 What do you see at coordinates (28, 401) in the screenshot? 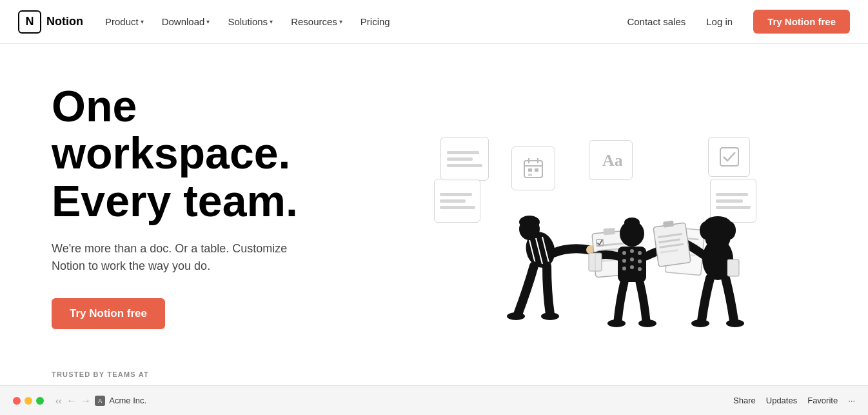
I see `traffic-lights` at bounding box center [28, 401].